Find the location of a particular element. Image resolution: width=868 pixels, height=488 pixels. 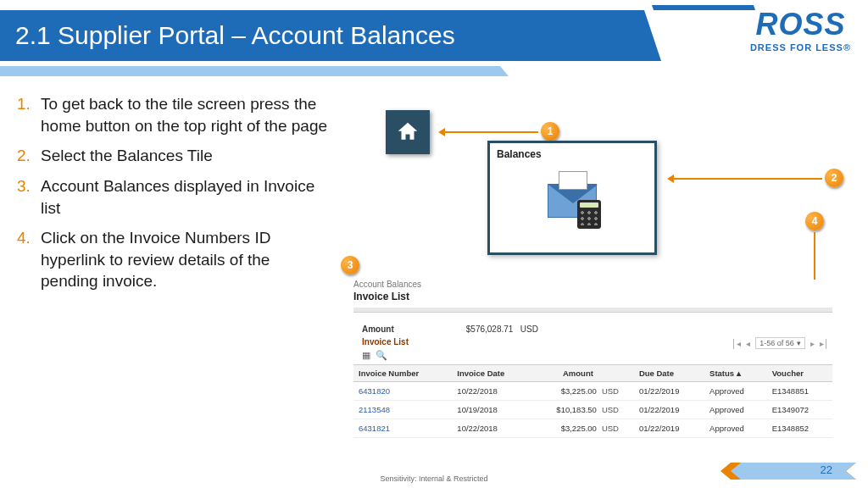

balances-tile-icon is located at coordinates (572, 201).